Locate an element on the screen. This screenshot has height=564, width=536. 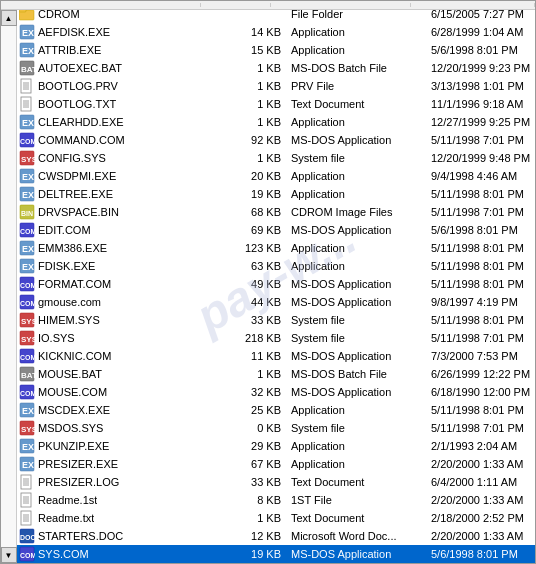
table-row: COM FORMAT.COM49 KBMS-DOS Application5/1… is located at coordinates (276, 284).